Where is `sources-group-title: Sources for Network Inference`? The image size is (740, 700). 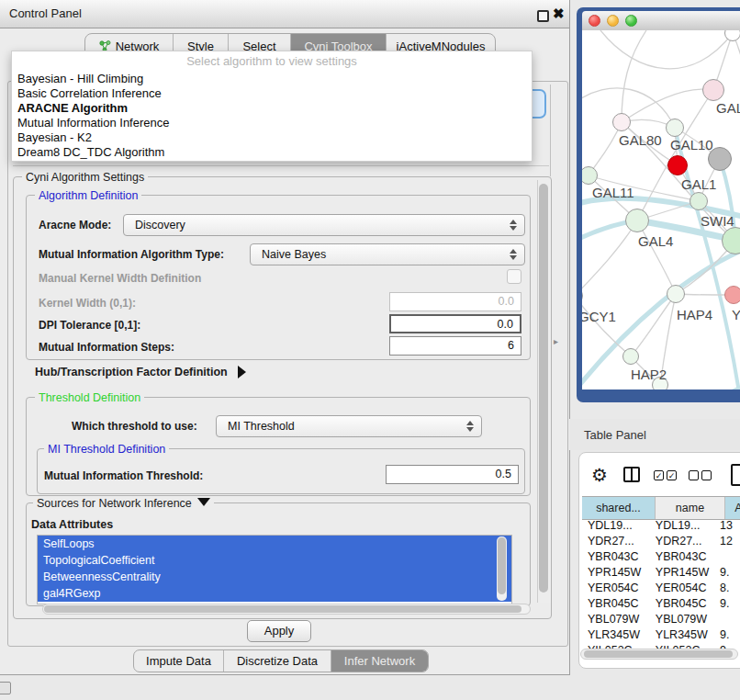 sources-group-title: Sources for Network Inference is located at coordinates (123, 503).